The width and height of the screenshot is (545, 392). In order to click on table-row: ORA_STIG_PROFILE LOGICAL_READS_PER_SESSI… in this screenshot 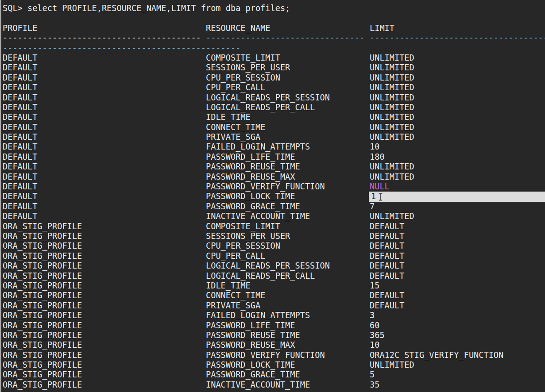, I will do `click(273, 266)`.